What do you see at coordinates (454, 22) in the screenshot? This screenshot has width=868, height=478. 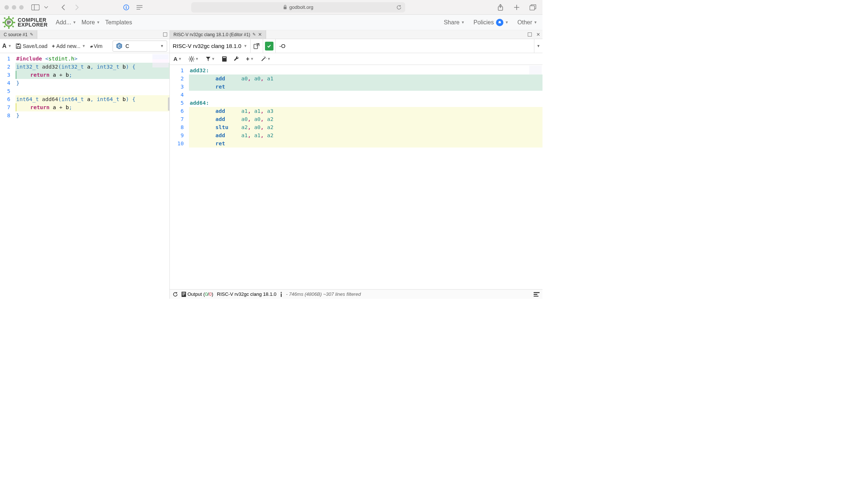 I see `nav-share: Share▼` at bounding box center [454, 22].